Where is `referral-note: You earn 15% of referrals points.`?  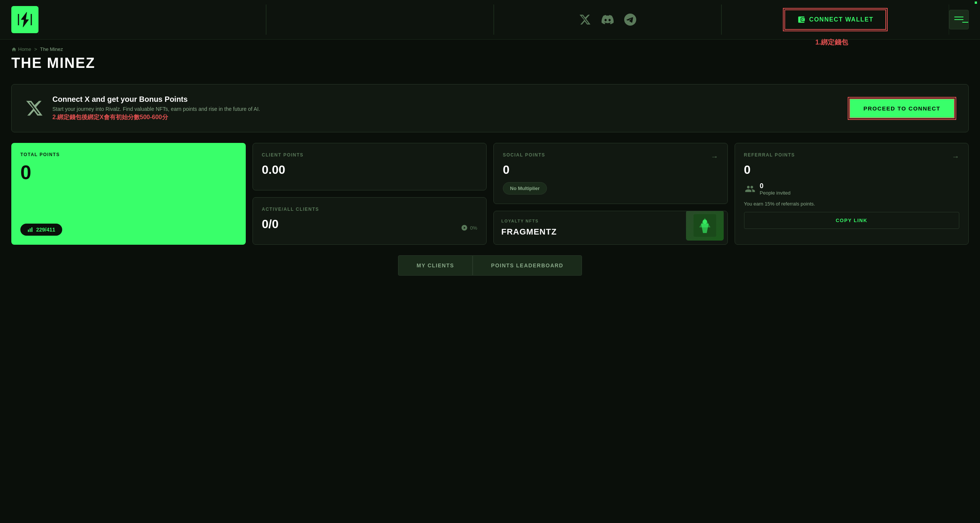
referral-note: You earn 15% of referrals points. is located at coordinates (852, 204).